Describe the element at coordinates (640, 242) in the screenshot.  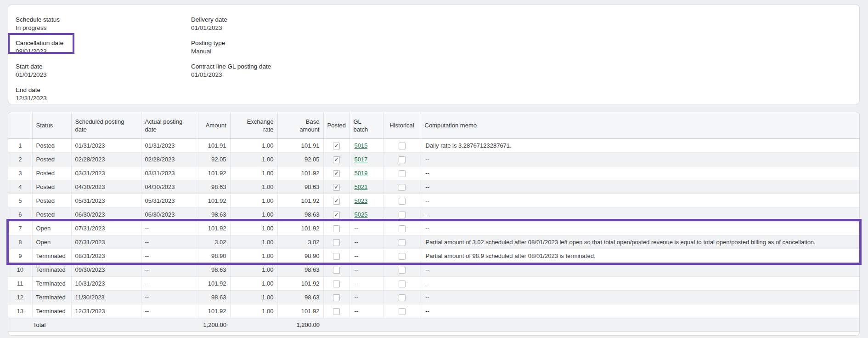
I see `cell-computation-memo: Partial amount of 3.02 scheduled after 0…` at that location.